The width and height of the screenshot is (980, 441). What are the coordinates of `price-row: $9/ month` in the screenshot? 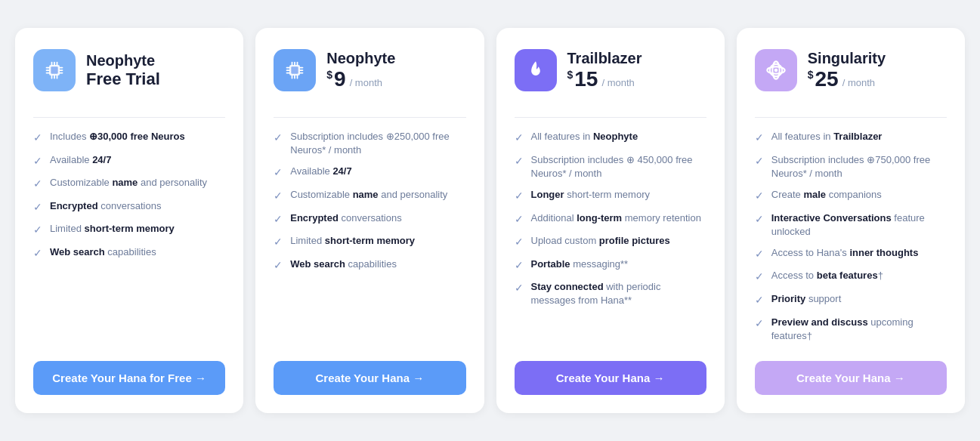 It's located at (361, 79).